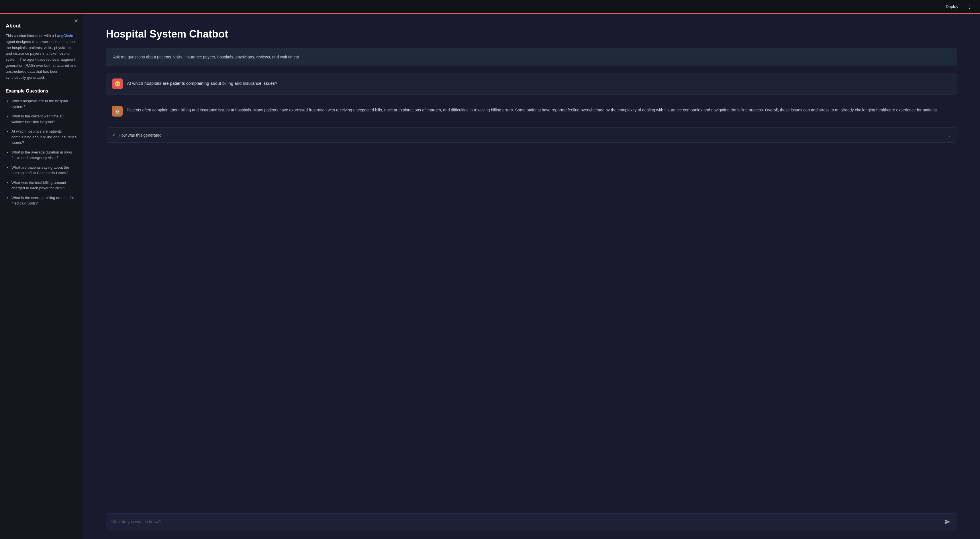 The width and height of the screenshot is (980, 539). Describe the element at coordinates (44, 170) in the screenshot. I see `list-item: What are patients saying about the nursi…` at that location.